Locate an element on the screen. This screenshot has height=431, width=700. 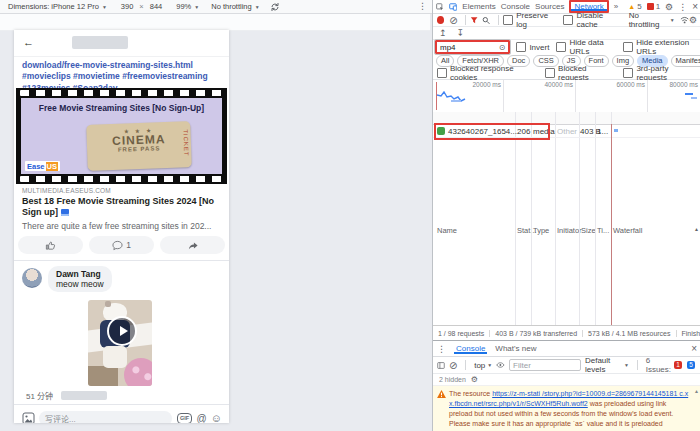
device-toolbar: Dimensions: iPhone 12 Pro ▼ 390 × 844 99… is located at coordinates (216, 7).